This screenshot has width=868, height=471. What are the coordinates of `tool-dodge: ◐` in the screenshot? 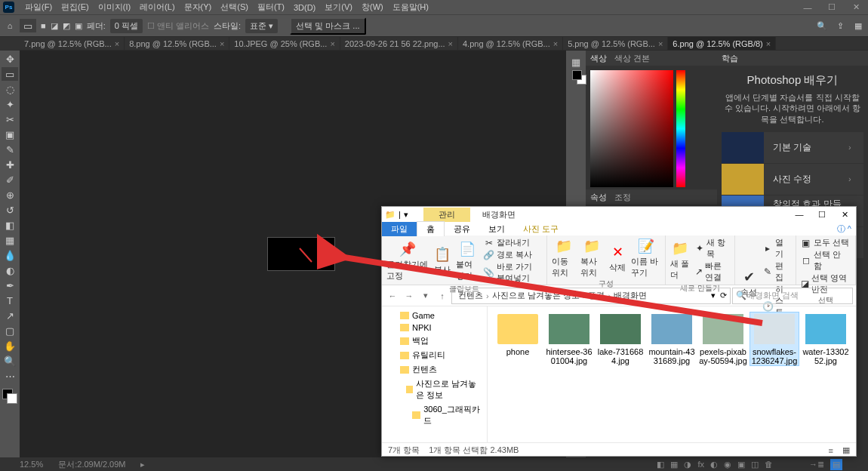 It's located at (10, 270).